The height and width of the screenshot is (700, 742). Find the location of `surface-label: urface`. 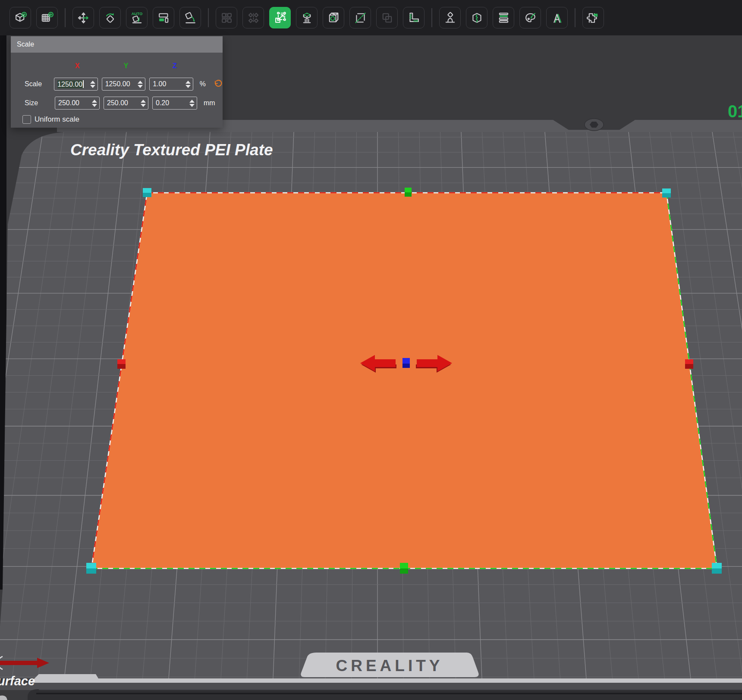

surface-label: urface is located at coordinates (17, 681).